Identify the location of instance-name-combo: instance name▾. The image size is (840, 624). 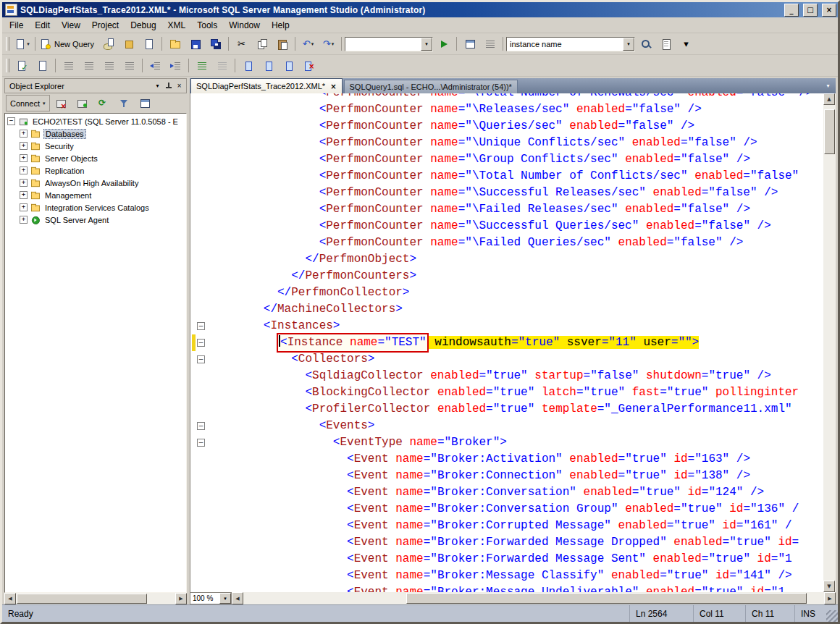
(571, 44).